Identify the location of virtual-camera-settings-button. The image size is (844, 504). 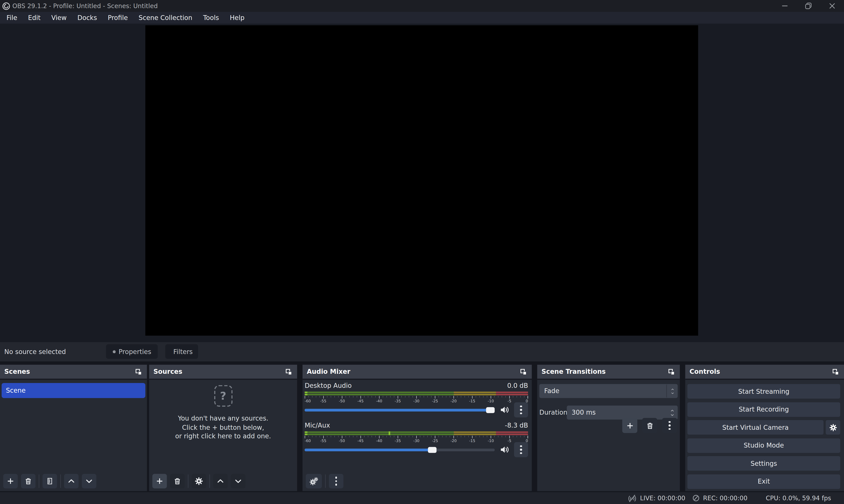
(833, 427).